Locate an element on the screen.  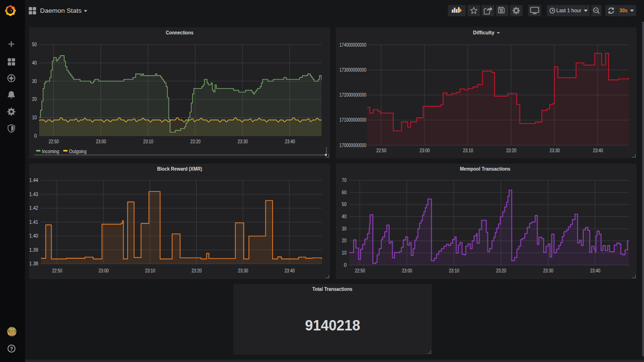
svg-text: Block Reward (XMR) is located at coordinates (180, 169).